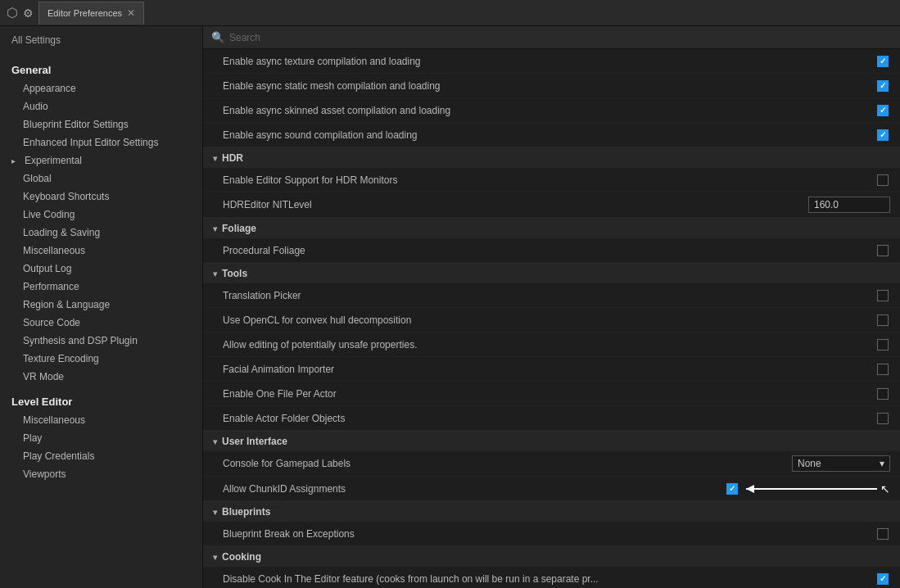 This screenshot has width=900, height=588. What do you see at coordinates (508, 320) in the screenshot?
I see `setting-label: Use OpenCL for convex hull decomposition` at bounding box center [508, 320].